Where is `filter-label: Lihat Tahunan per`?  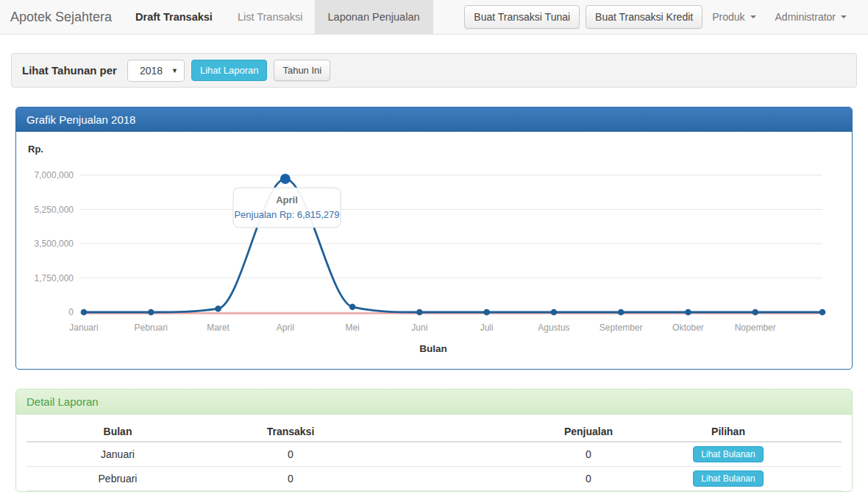
filter-label: Lihat Tahunan per is located at coordinates (69, 71).